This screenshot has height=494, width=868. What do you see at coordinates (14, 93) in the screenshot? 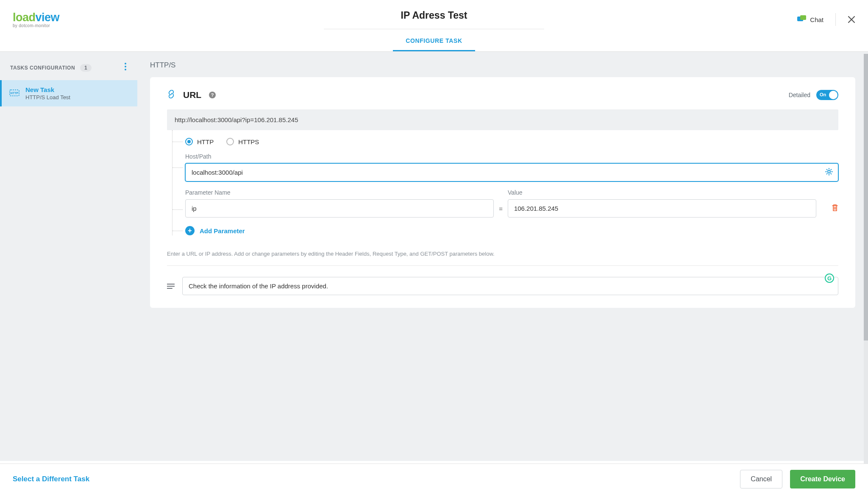
I see `svg-text: HTTP` at bounding box center [14, 93].